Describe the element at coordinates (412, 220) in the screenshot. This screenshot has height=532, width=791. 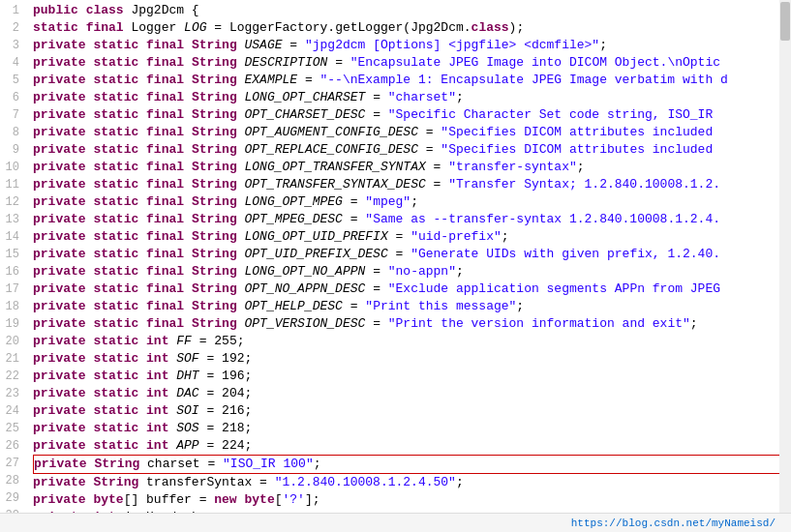
I see `code-line: private static final String OPT_MPEG_DES…` at that location.